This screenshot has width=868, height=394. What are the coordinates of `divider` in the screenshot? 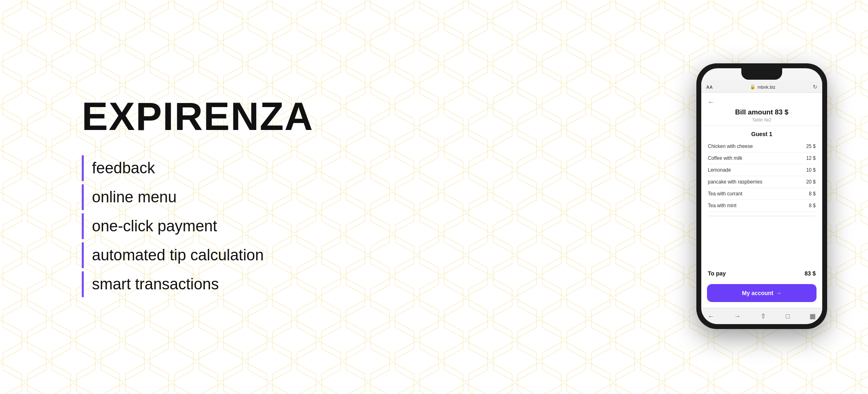 It's located at (762, 216).